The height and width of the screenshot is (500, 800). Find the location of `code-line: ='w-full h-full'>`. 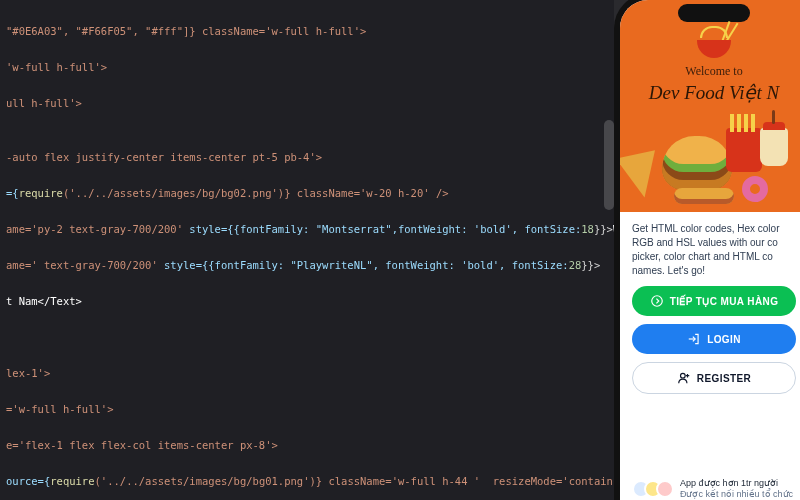

code-line: ='w-full h-full'> is located at coordinates (307, 409).